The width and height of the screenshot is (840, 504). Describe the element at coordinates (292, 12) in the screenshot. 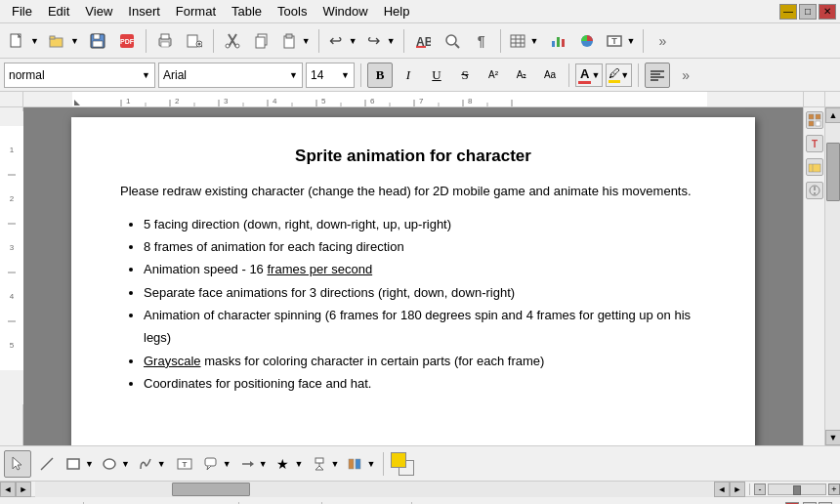

I see `menu-tools: Tools` at that location.